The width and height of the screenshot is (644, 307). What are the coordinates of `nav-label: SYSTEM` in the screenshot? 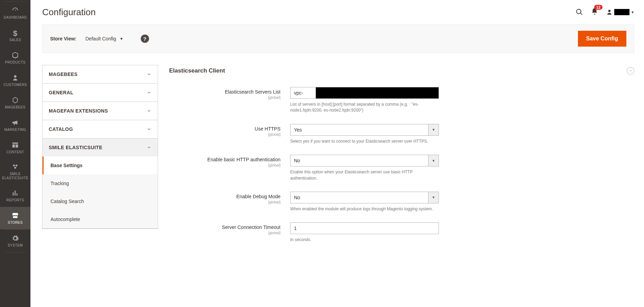 It's located at (15, 245).